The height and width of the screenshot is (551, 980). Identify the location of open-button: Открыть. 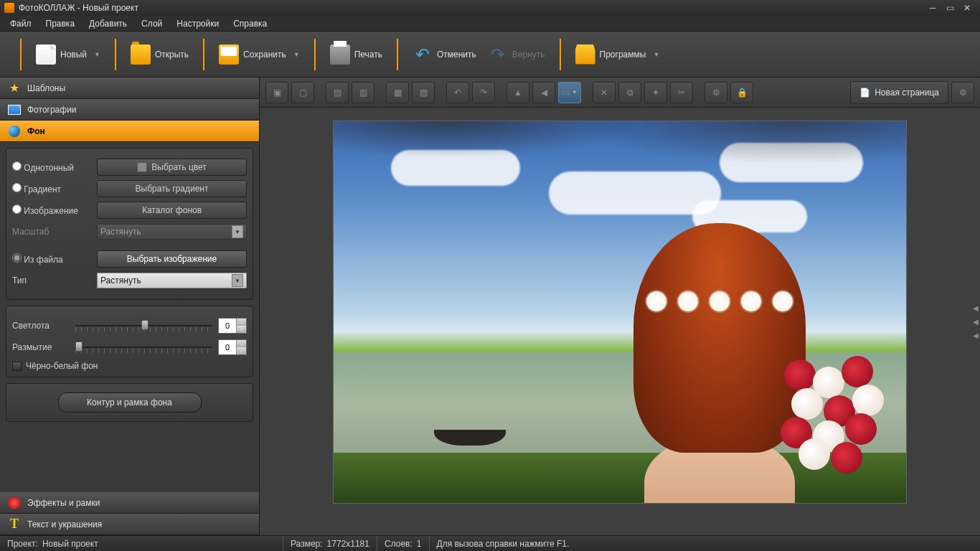
(159, 55).